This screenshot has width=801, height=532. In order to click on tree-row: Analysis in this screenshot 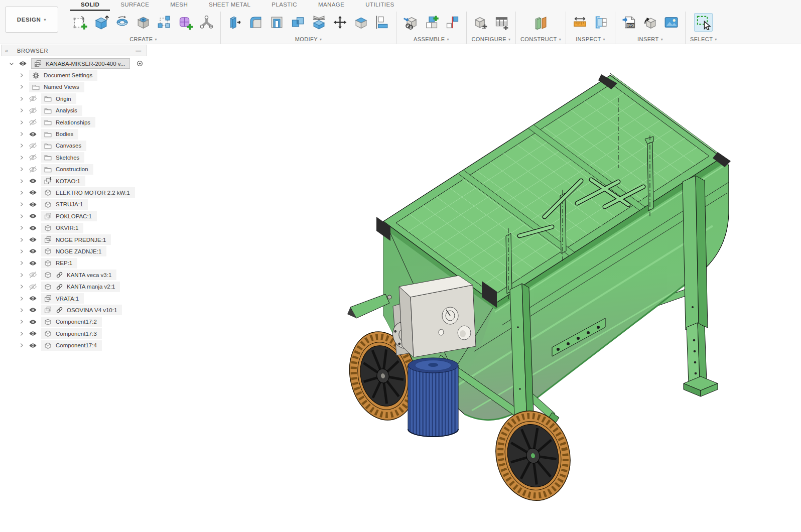, I will do `click(74, 110)`.